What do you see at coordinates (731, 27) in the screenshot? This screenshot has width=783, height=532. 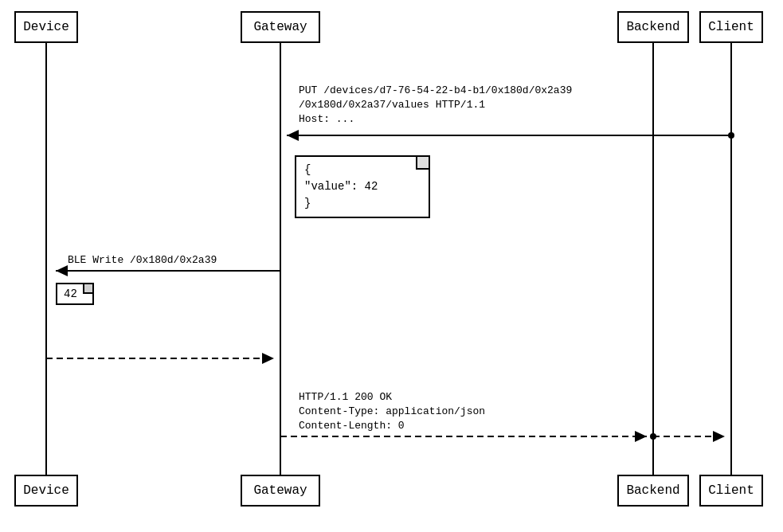 I see `client-top-box: Client` at bounding box center [731, 27].